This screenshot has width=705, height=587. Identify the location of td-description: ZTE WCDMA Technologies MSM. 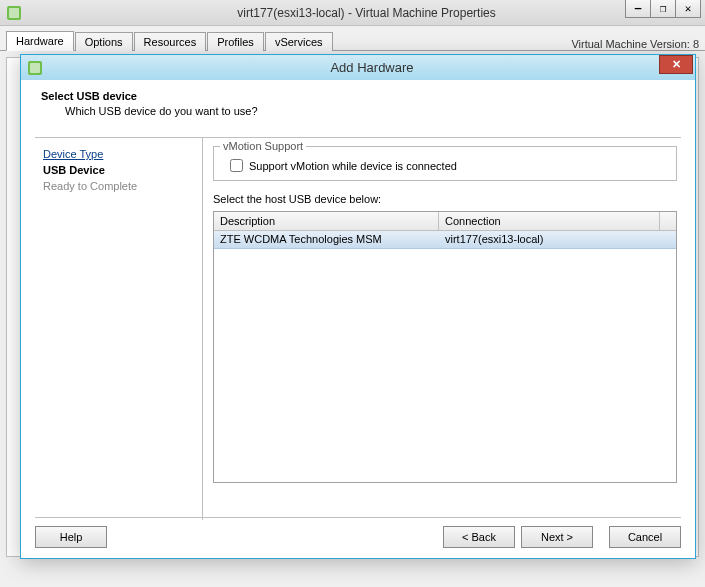
(326, 240).